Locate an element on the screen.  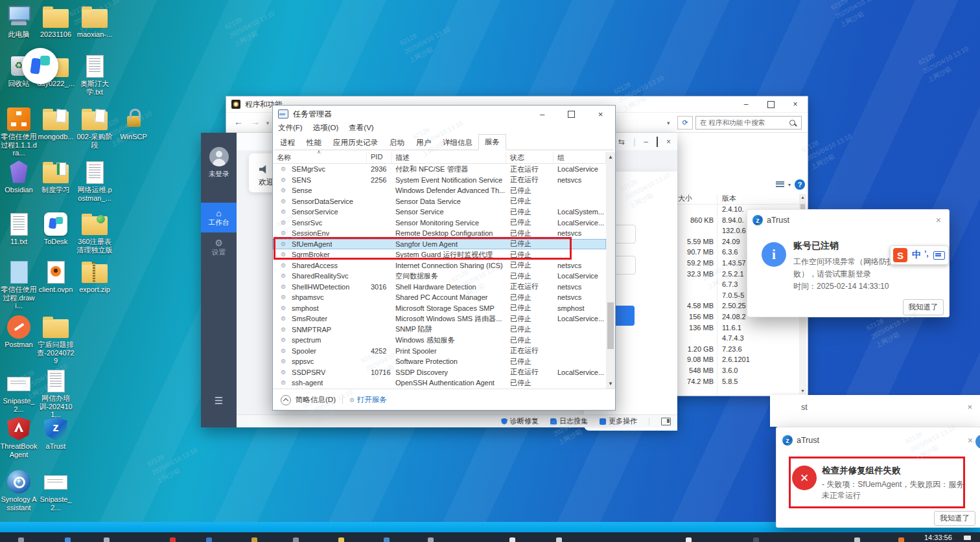
service-row: ⚙SensrSvc Sensor Monitoring Service 已停止 … is located at coordinates (439, 223).